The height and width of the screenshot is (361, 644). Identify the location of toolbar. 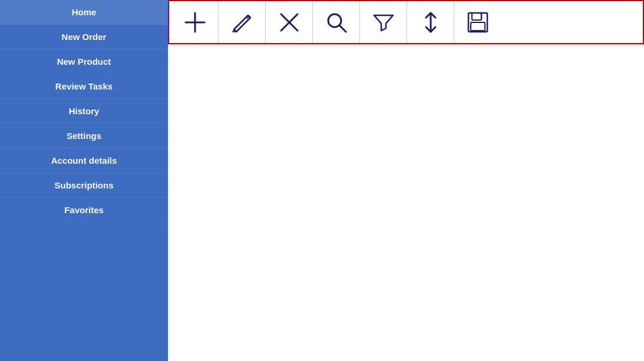
(406, 22).